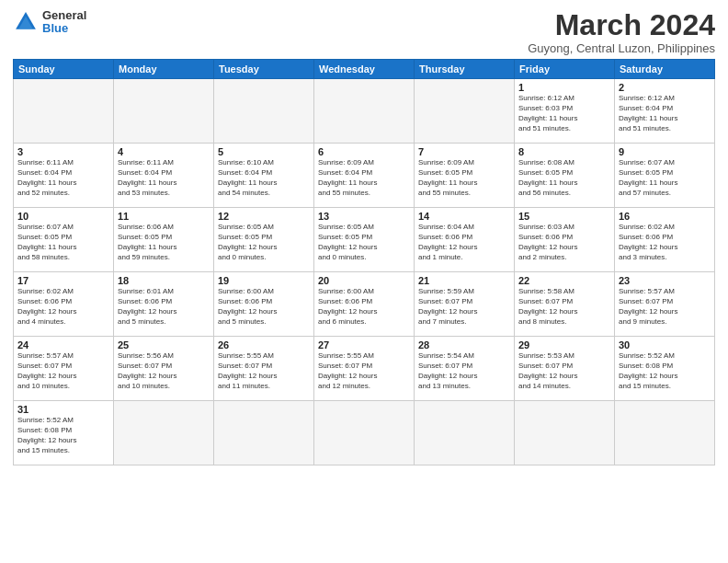 The image size is (728, 563). I want to click on calendar-cell-17: 17Sunrise: 6:02 AM Sunset: 6:06 PM Dayli…, so click(64, 304).